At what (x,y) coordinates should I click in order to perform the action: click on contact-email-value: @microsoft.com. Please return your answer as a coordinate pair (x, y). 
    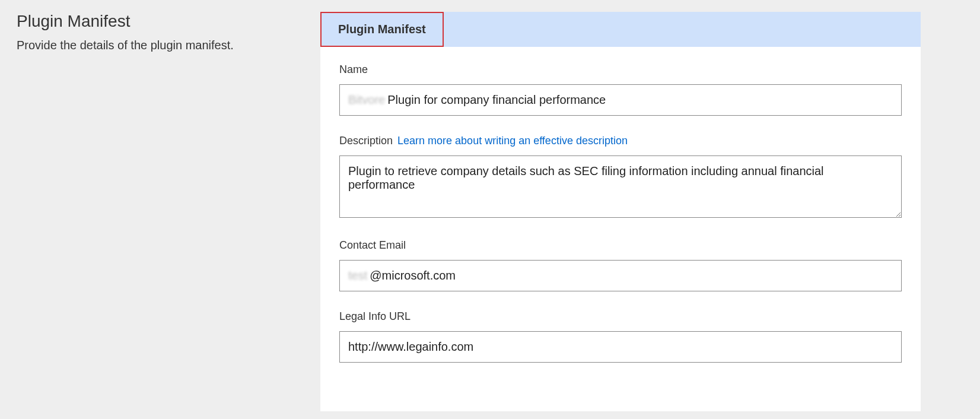
    Looking at the image, I should click on (631, 275).